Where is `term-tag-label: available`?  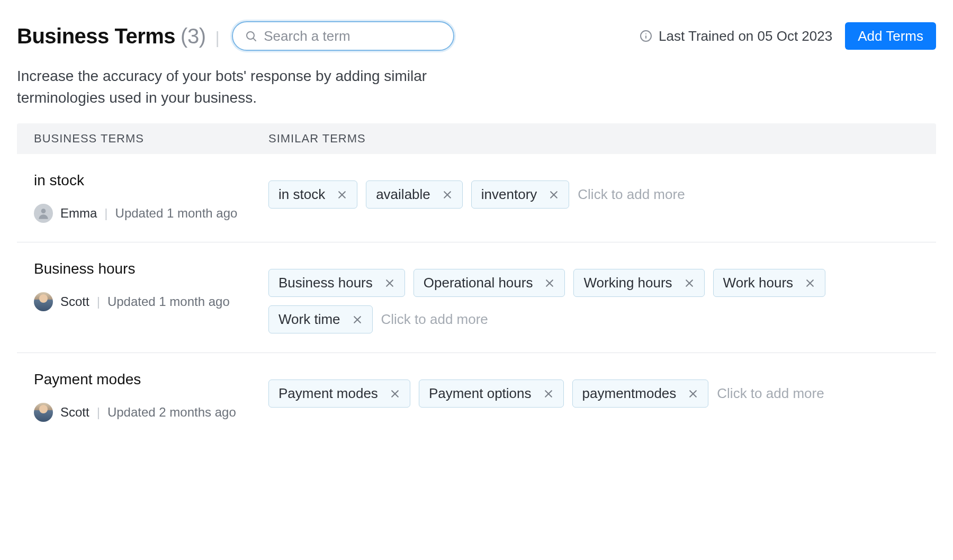 term-tag-label: available is located at coordinates (403, 195).